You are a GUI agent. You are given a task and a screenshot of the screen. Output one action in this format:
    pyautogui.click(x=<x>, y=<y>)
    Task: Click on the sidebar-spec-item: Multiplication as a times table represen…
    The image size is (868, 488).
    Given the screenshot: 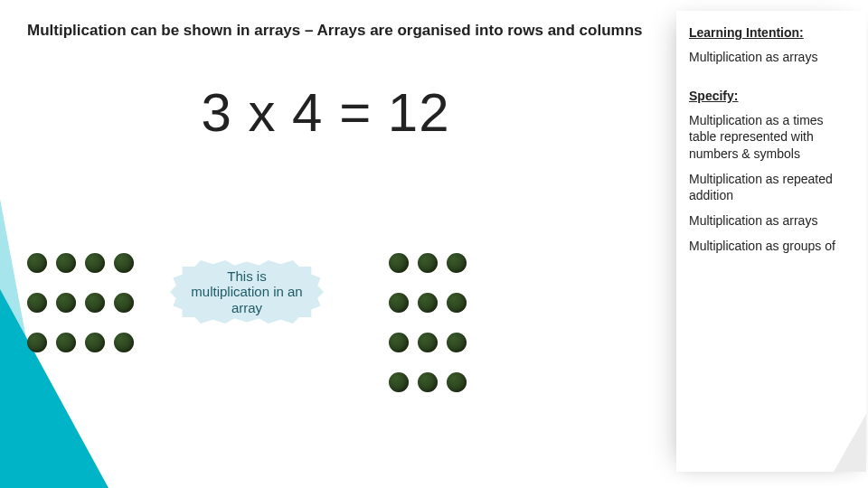 What is the action you would take?
    pyautogui.click(x=771, y=137)
    